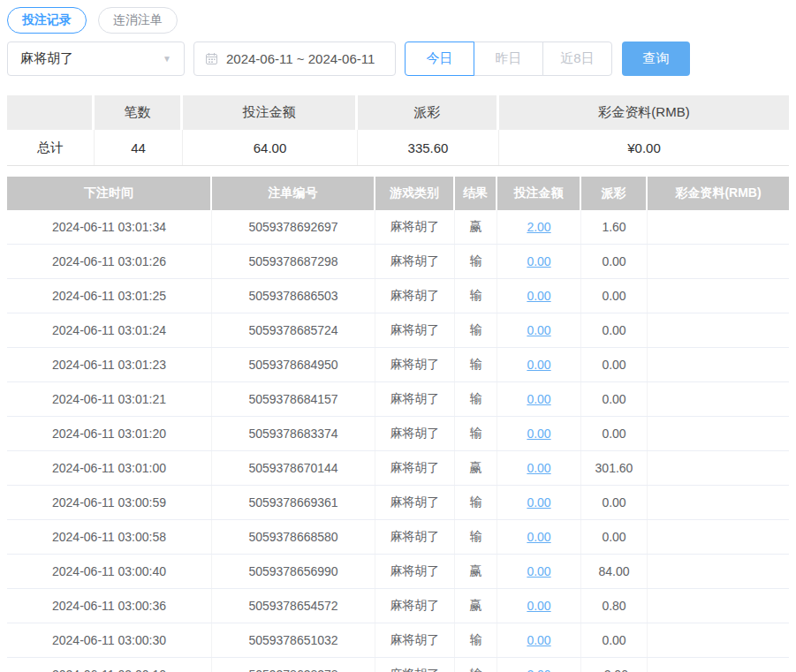 The width and height of the screenshot is (796, 672). What do you see at coordinates (398, 468) in the screenshot?
I see `table-row: 2024-06-11 03:01:00 5059378670144 麻将胡了 赢…` at bounding box center [398, 468].